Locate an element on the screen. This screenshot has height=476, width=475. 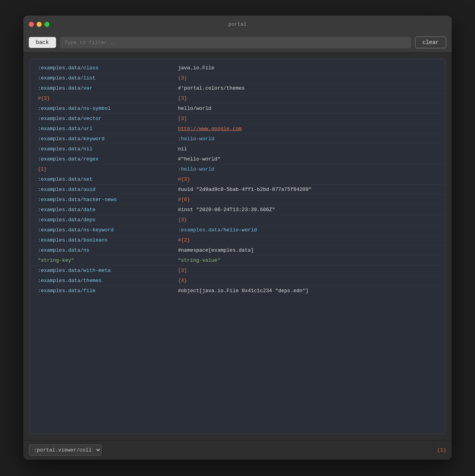
row-value: nil is located at coordinates (308, 149).